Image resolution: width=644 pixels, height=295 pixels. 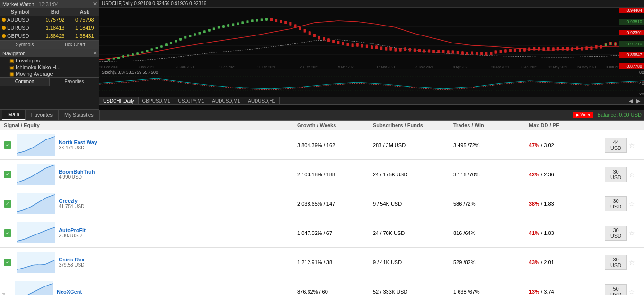 What do you see at coordinates (424, 67) in the screenshot?
I see `svg-text: 29 Mar 2021` at bounding box center [424, 67].